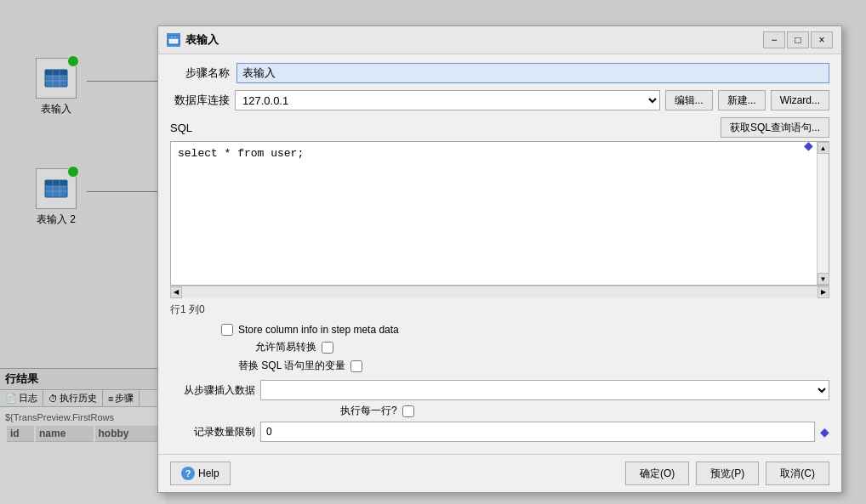 The height and width of the screenshot is (504, 866). What do you see at coordinates (202, 40) in the screenshot?
I see `dialog-title-text: 表输入` at bounding box center [202, 40].